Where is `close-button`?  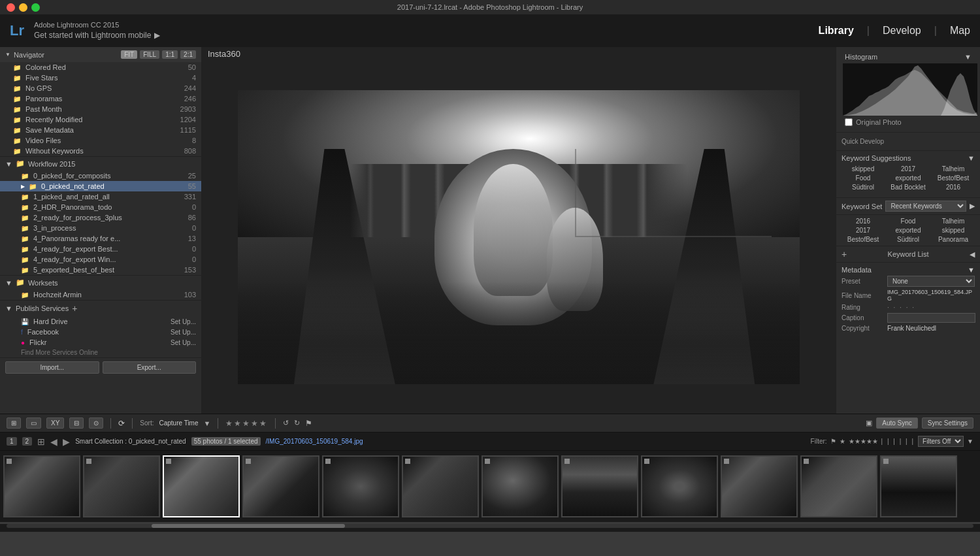
close-button is located at coordinates (10, 8).